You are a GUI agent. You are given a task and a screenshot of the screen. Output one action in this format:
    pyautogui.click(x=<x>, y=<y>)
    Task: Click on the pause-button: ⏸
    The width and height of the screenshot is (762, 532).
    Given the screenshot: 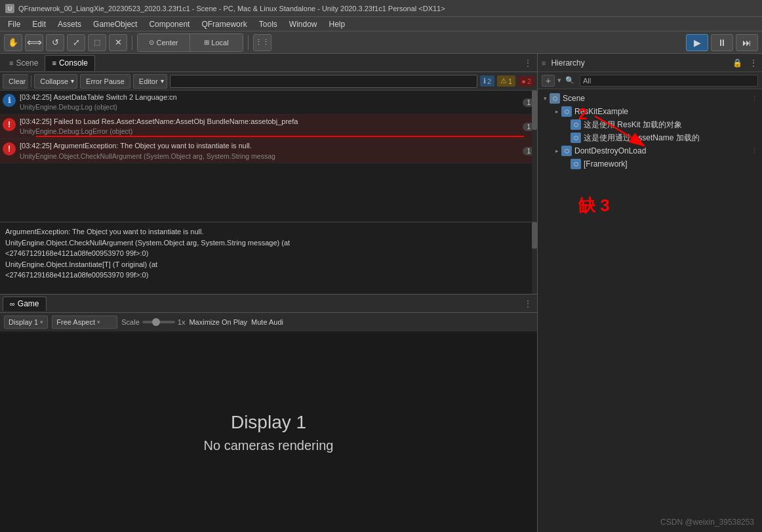 What is the action you would take?
    pyautogui.click(x=722, y=43)
    